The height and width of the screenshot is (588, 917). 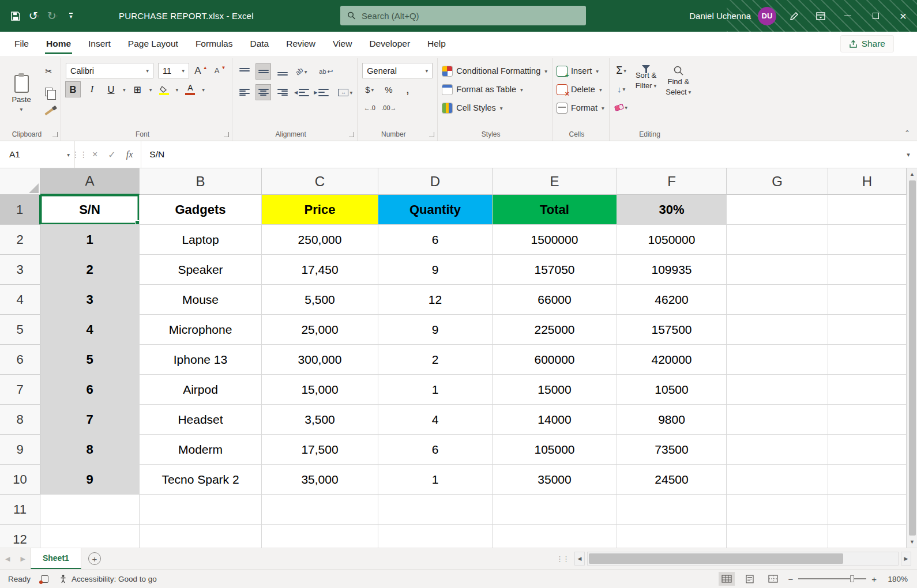 What do you see at coordinates (320, 300) in the screenshot?
I see `cell-C4: 5,500` at bounding box center [320, 300].